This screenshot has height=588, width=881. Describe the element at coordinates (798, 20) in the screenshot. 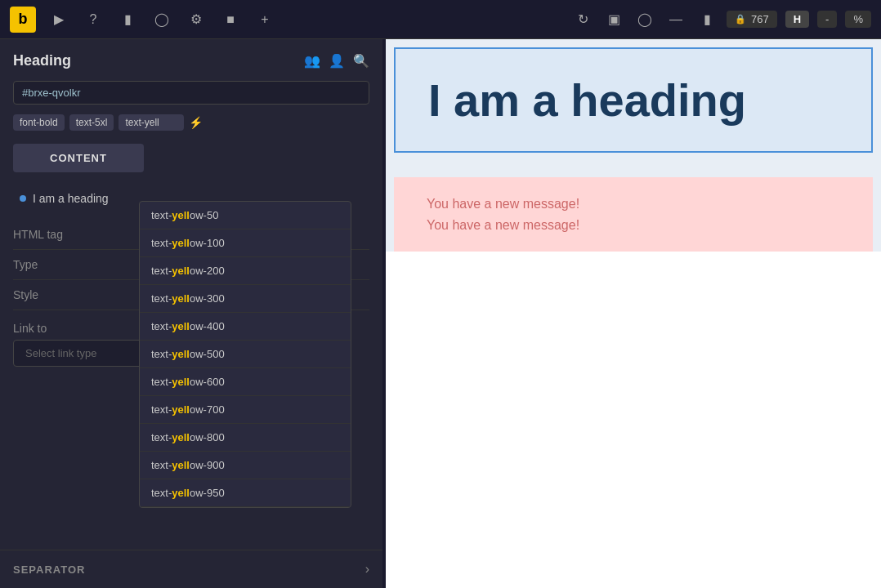

I see `h-badge: H` at that location.